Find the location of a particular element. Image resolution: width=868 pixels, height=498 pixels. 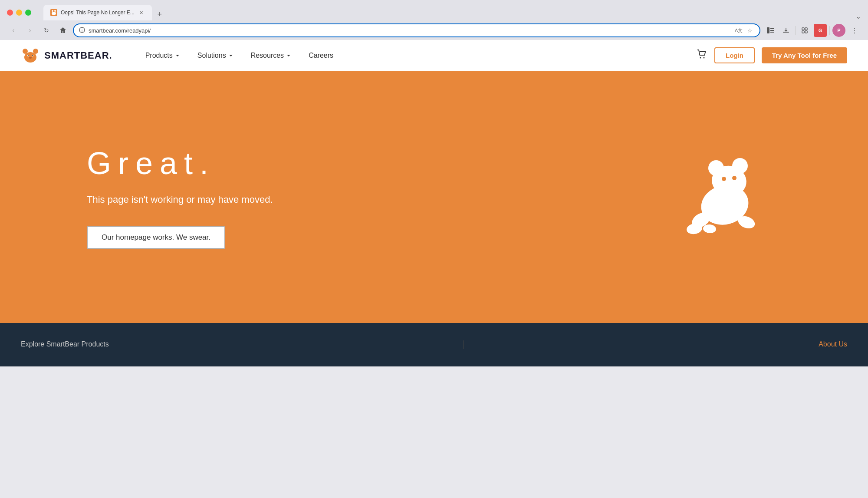

window-controls: ⌄ is located at coordinates (858, 16).